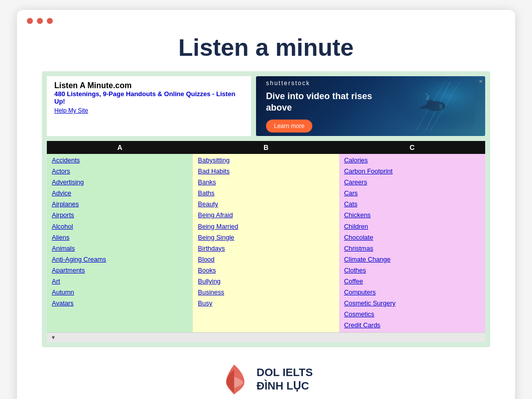 The width and height of the screenshot is (532, 399). Describe the element at coordinates (266, 19) in the screenshot. I see `browser-dots` at that location.